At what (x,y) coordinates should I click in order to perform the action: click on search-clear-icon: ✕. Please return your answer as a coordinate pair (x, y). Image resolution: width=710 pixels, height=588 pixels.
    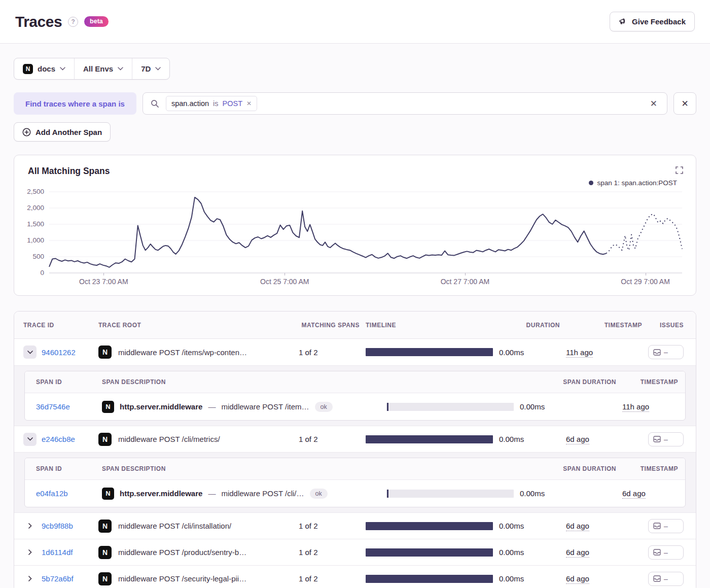
    Looking at the image, I should click on (654, 103).